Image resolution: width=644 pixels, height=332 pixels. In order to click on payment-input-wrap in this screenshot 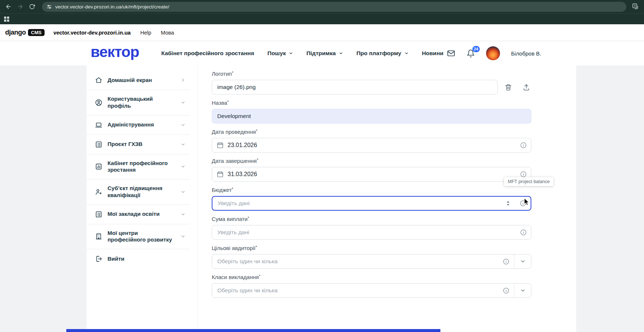, I will do `click(372, 232)`.